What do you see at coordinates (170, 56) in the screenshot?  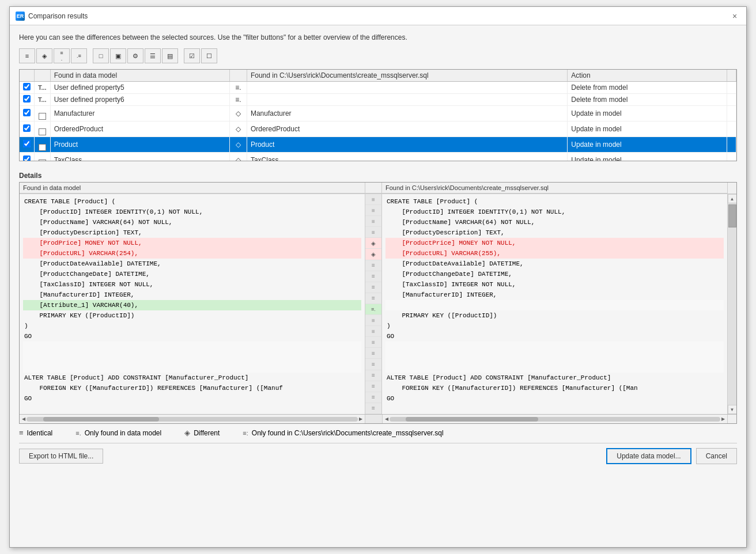 I see `detail-view-btn: ▤` at bounding box center [170, 56].